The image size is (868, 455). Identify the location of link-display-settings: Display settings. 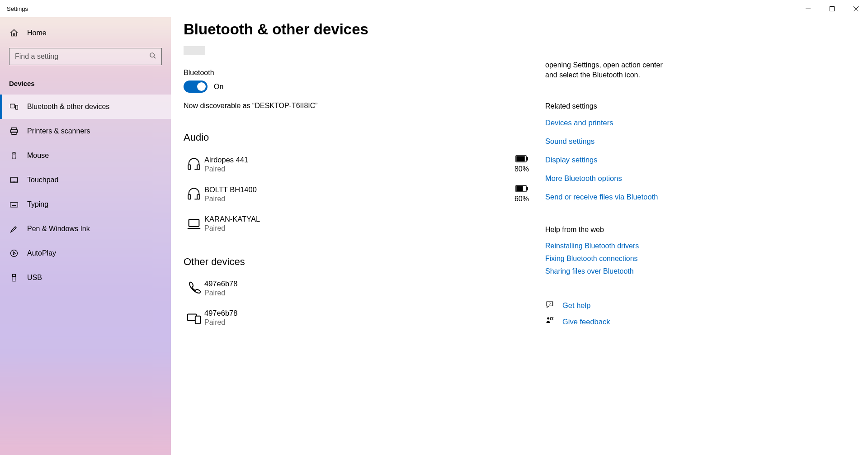
(700, 160).